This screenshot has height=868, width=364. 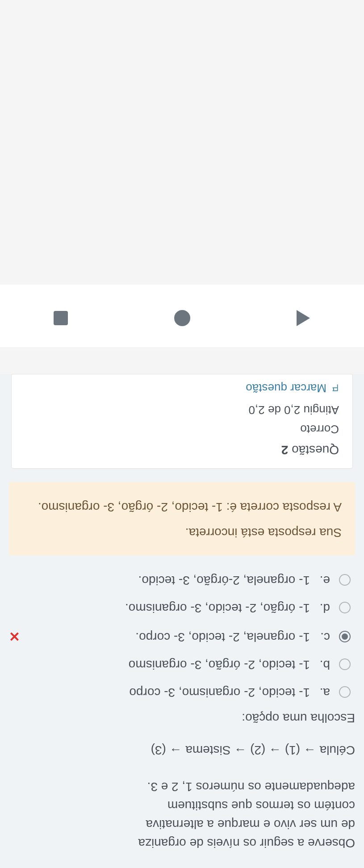 What do you see at coordinates (345, 637) in the screenshot?
I see `radio-c` at bounding box center [345, 637].